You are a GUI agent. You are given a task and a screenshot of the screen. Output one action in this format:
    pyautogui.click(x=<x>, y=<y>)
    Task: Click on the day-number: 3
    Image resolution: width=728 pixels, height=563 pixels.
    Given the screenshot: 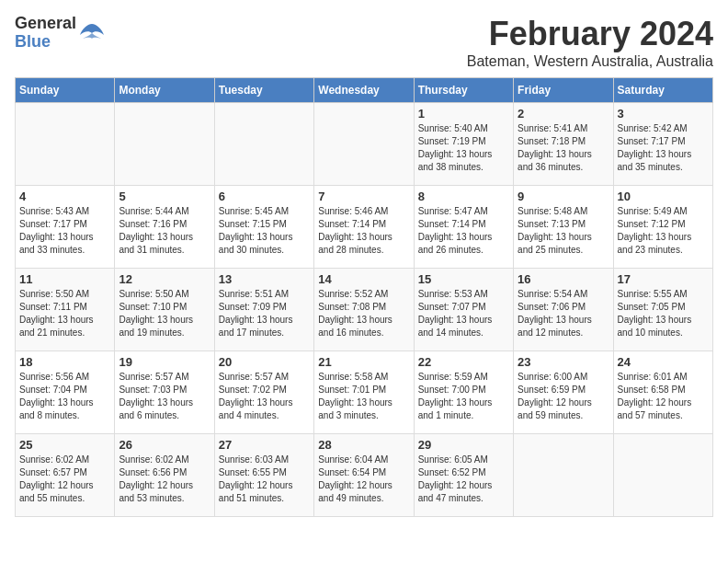 What is the action you would take?
    pyautogui.click(x=664, y=114)
    